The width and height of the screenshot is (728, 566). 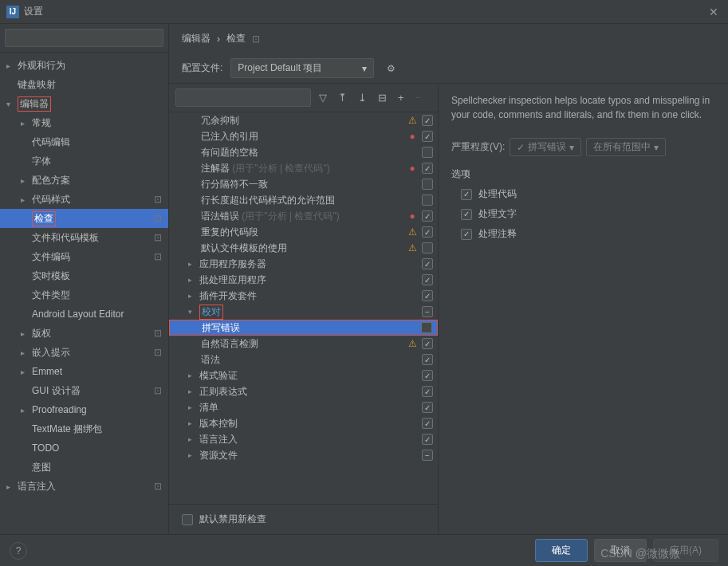 What do you see at coordinates (561, 550) in the screenshot?
I see `ok-button: 确定` at bounding box center [561, 550].